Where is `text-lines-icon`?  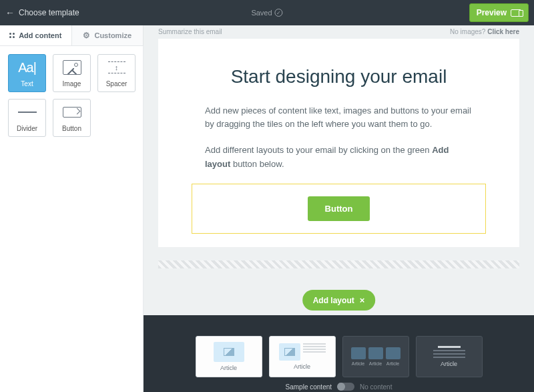
text-lines-icon is located at coordinates (449, 352).